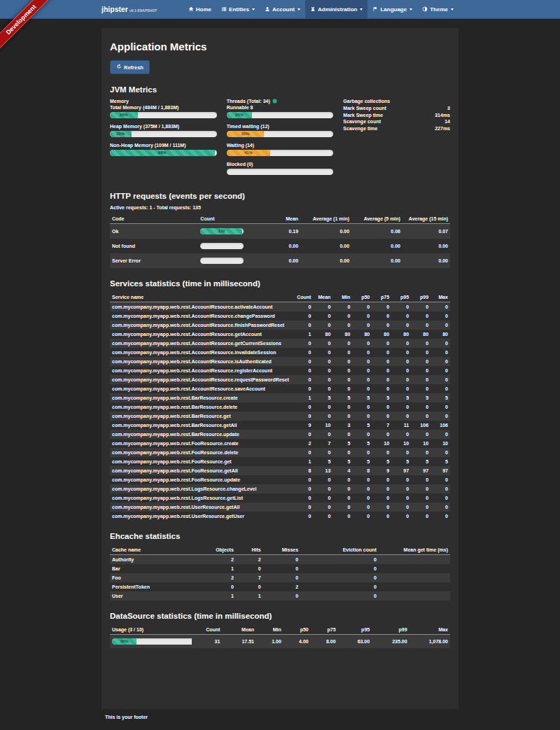 The width and height of the screenshot is (560, 730). What do you see at coordinates (426, 260) in the screenshot?
I see `http-avg15: 0.00` at bounding box center [426, 260].